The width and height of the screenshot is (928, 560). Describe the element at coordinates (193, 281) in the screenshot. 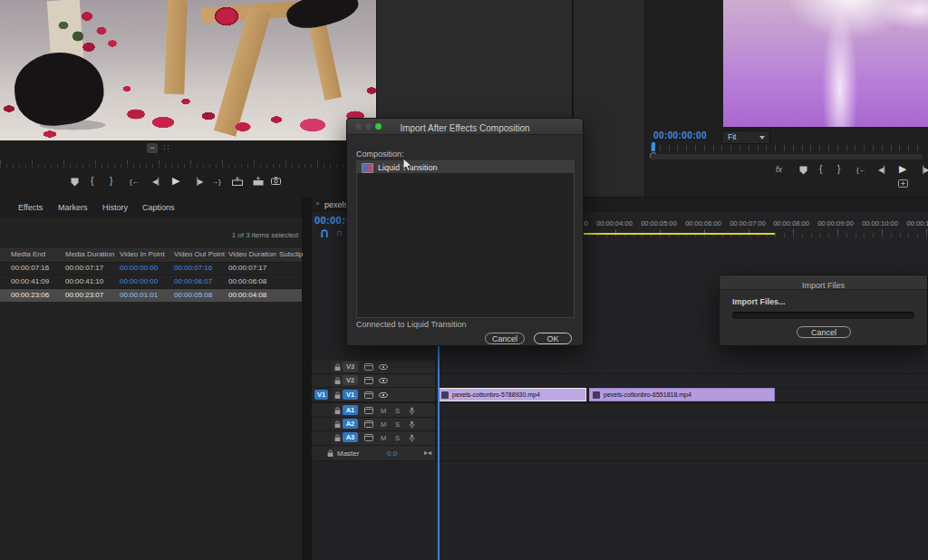

I see `cell-video-out: 00:00:06:07` at that location.